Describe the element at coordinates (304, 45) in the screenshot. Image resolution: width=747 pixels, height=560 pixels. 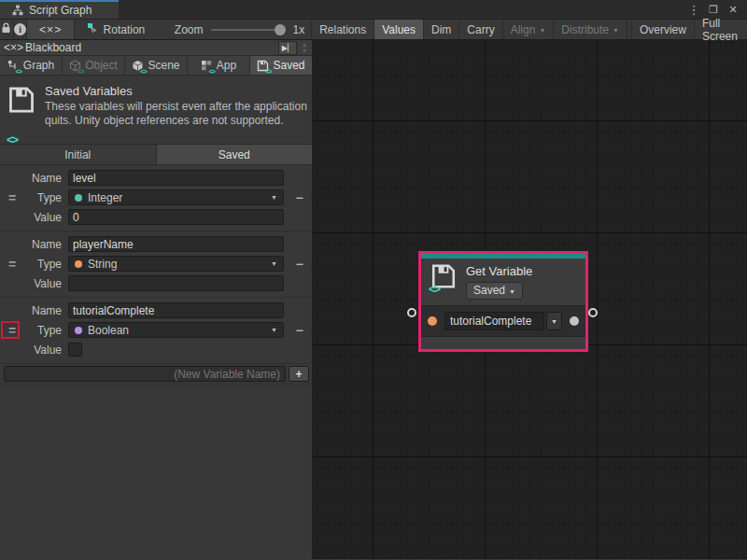
I see `arrow-up-icon: ▲` at that location.